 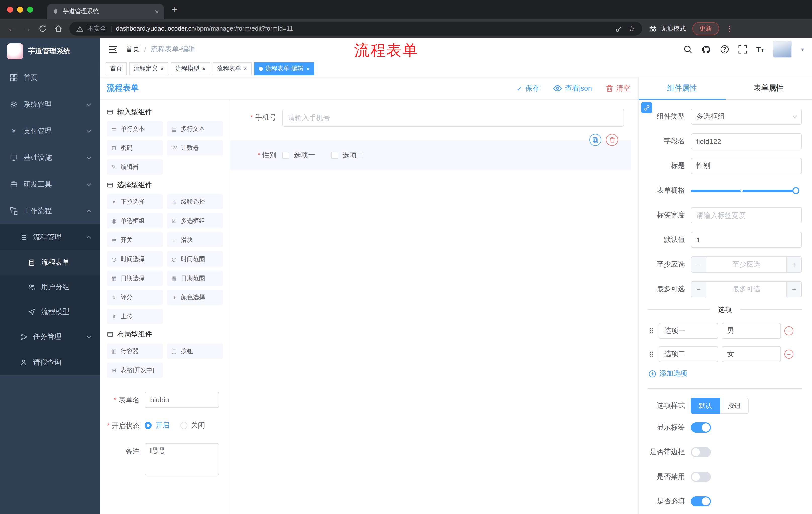 What do you see at coordinates (182, 400) in the screenshot?
I see `form-name-input` at bounding box center [182, 400].